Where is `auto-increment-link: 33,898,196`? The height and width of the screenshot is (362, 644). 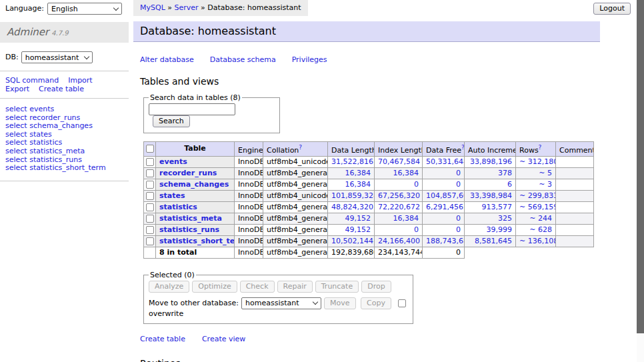
auto-increment-link: 33,898,196 is located at coordinates (491, 161).